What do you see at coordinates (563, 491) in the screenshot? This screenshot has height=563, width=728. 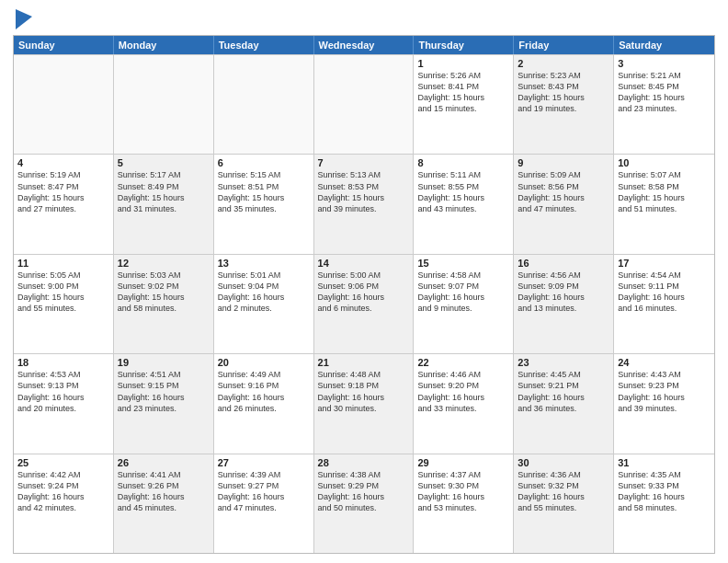 I see `cell-details: Sunrise: 4:36 AM Sunset: 9:32 PM Dayligh…` at bounding box center [563, 491].